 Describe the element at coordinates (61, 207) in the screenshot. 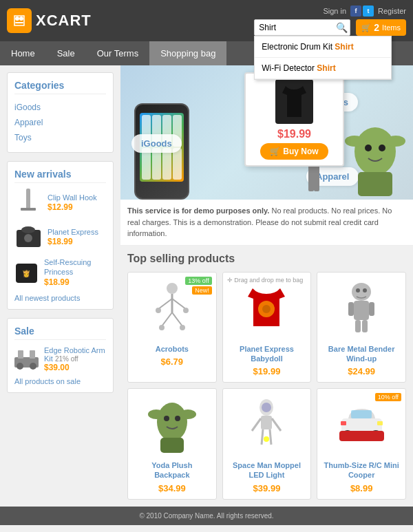

I see `arrival-price-1: $12.99` at that location.